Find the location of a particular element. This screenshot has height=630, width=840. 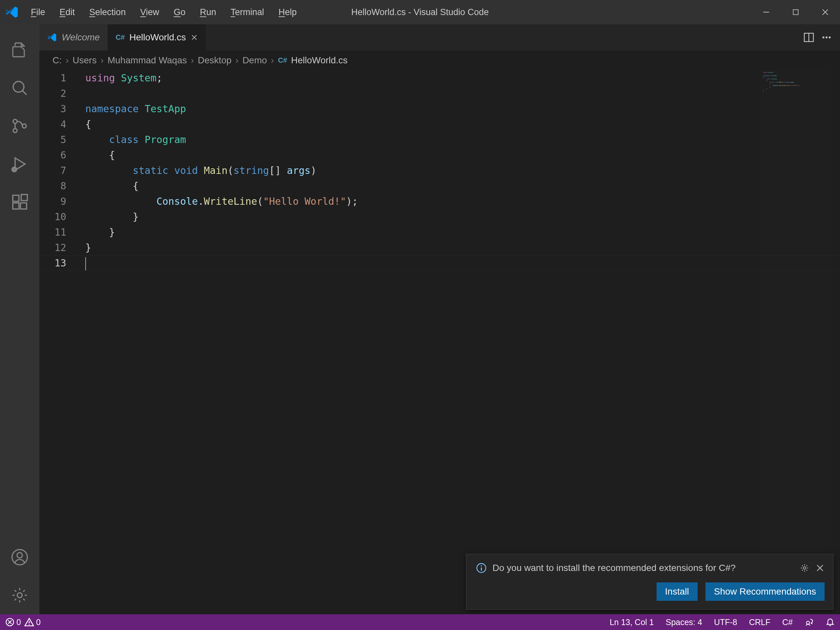

menu-selection: Selection is located at coordinates (107, 12).